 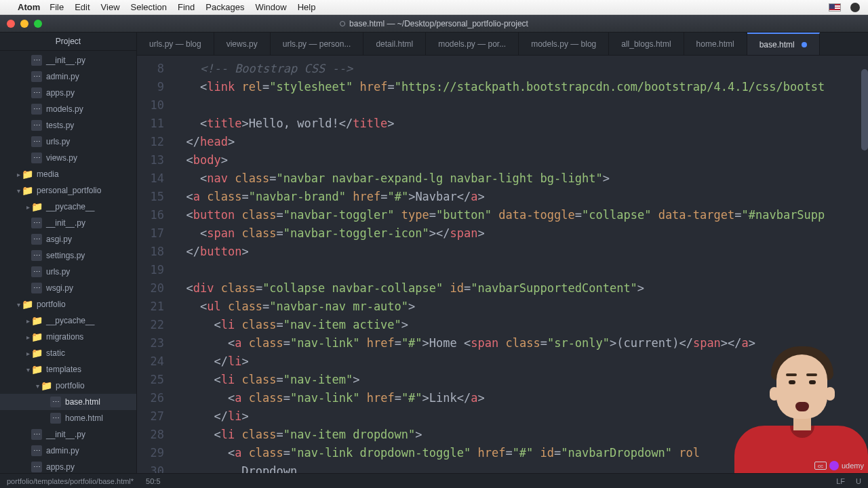 I want to click on status-cursor-position: 50:5, so click(x=153, y=481).